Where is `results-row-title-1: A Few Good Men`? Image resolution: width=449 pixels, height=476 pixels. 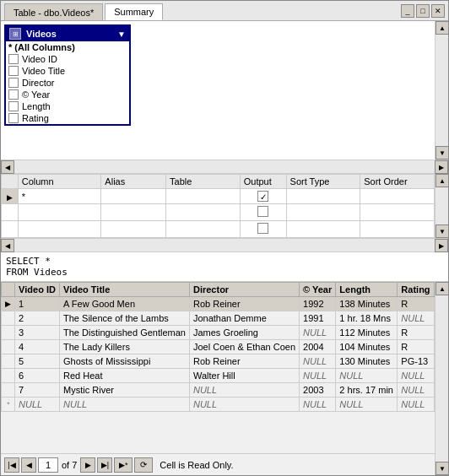 results-row-title-1: A Few Good Men is located at coordinates (125, 304).